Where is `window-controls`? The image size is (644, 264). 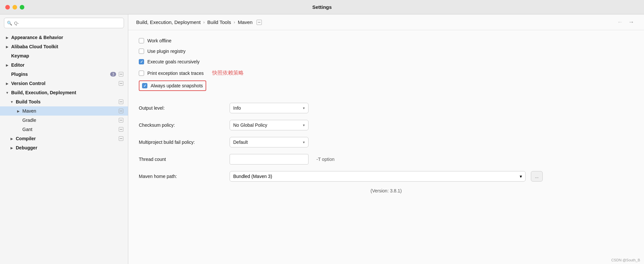
window-controls is located at coordinates (15, 7).